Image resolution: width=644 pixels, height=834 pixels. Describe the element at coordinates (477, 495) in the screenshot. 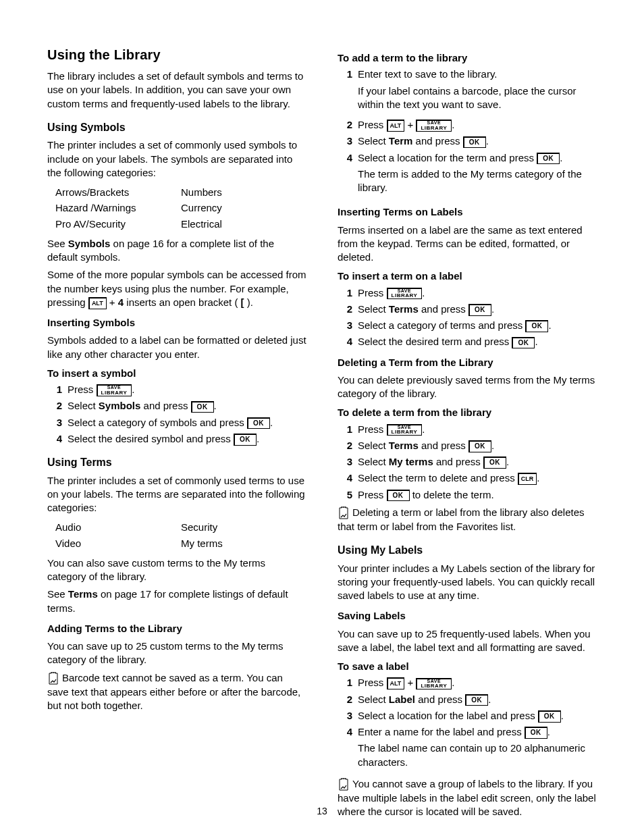

I see `step-text: Press OK to delete the term.` at that location.